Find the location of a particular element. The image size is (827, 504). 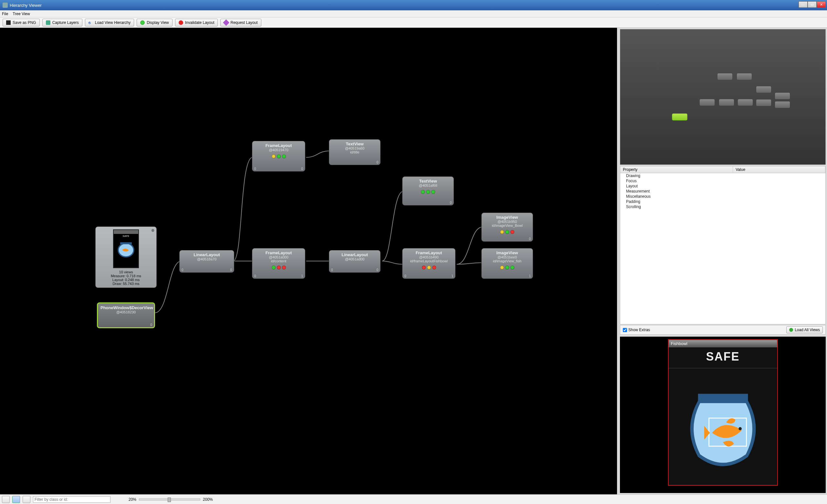

menu-file: File is located at coordinates (5, 14).